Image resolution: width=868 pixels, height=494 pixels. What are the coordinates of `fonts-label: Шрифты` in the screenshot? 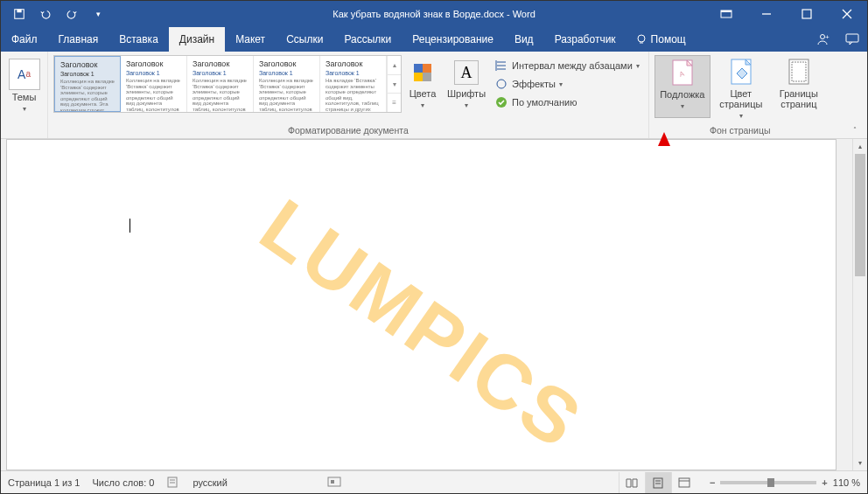 It's located at (466, 94).